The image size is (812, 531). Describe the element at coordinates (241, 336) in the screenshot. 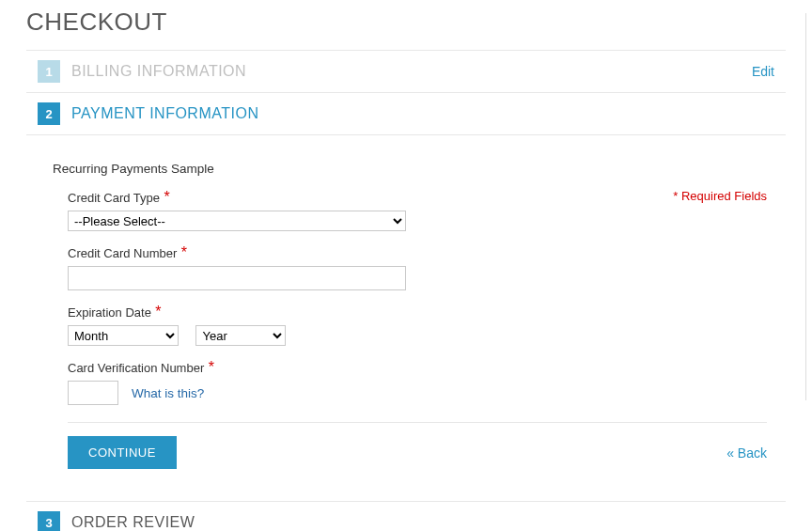

I see `exp-year-select: Year` at that location.